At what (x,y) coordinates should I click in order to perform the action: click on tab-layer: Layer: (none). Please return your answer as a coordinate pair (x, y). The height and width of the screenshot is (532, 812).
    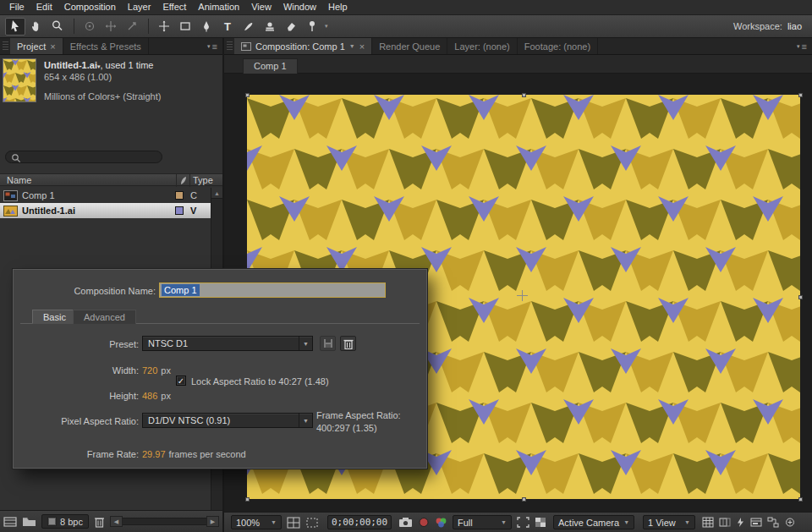
    Looking at the image, I should click on (482, 46).